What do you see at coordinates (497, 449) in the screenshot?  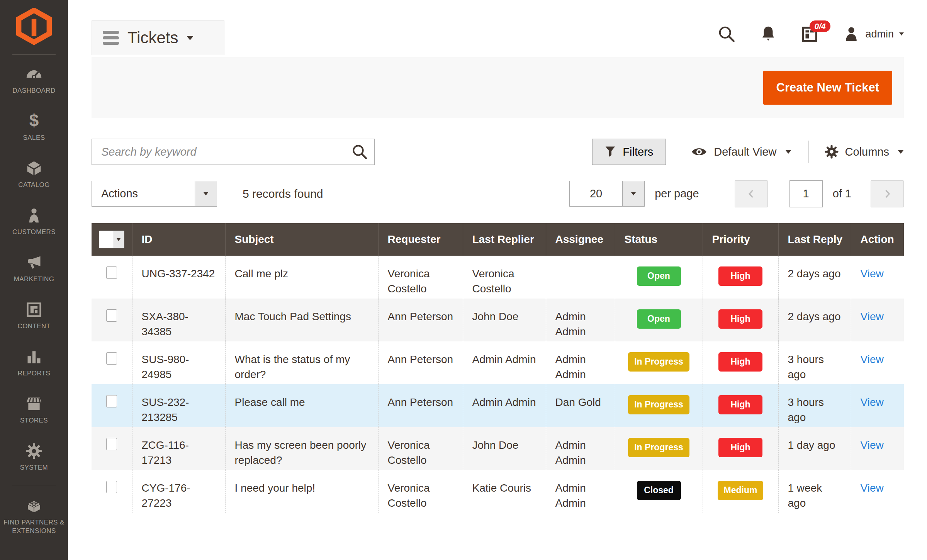 I see `table-row: ZCG-116-17213Has my screen been poorly r…` at bounding box center [497, 449].